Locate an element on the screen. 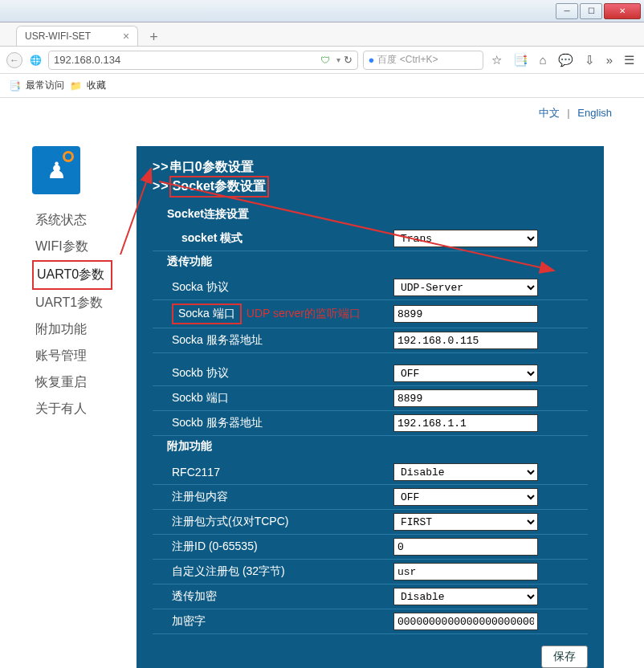 The width and height of the screenshot is (644, 668). bookmark-favorites: 收藏 is located at coordinates (96, 85).